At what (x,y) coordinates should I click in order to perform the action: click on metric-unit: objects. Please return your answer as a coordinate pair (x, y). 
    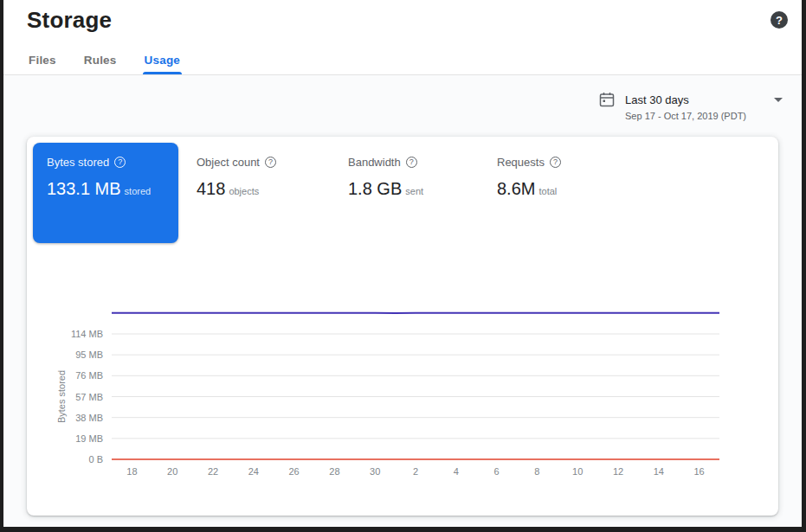
    Looking at the image, I should click on (244, 191).